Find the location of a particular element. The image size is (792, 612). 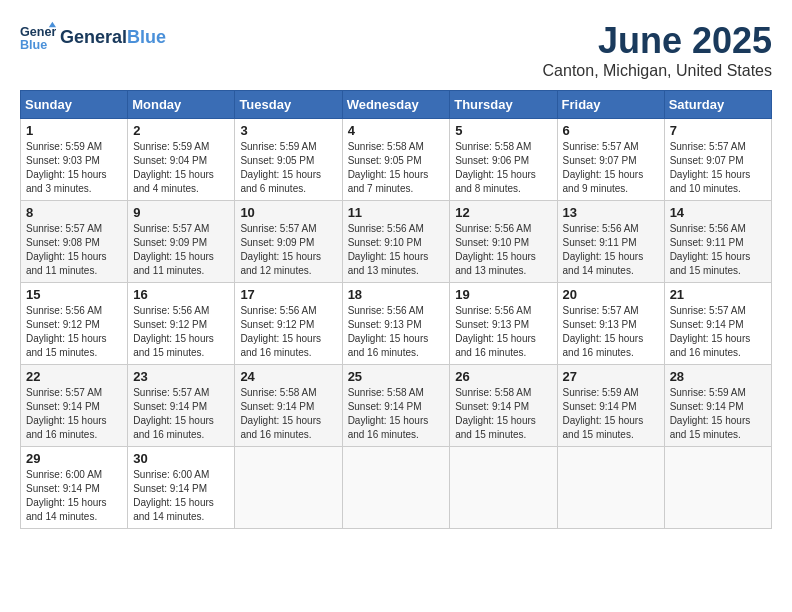

calendar-header-row: Sunday Monday Tuesday Wednesday Thursday… is located at coordinates (396, 105).